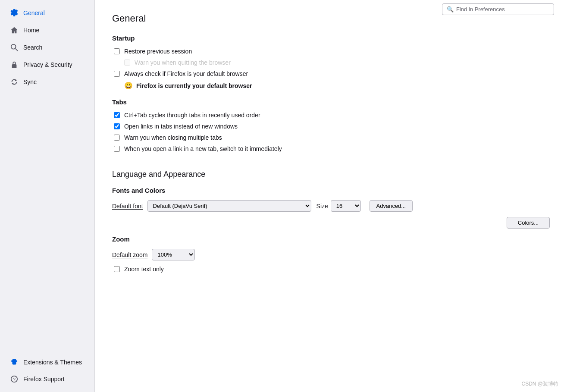 This screenshot has height=392, width=567. What do you see at coordinates (14, 379) in the screenshot?
I see `help-icon: ?` at bounding box center [14, 379].